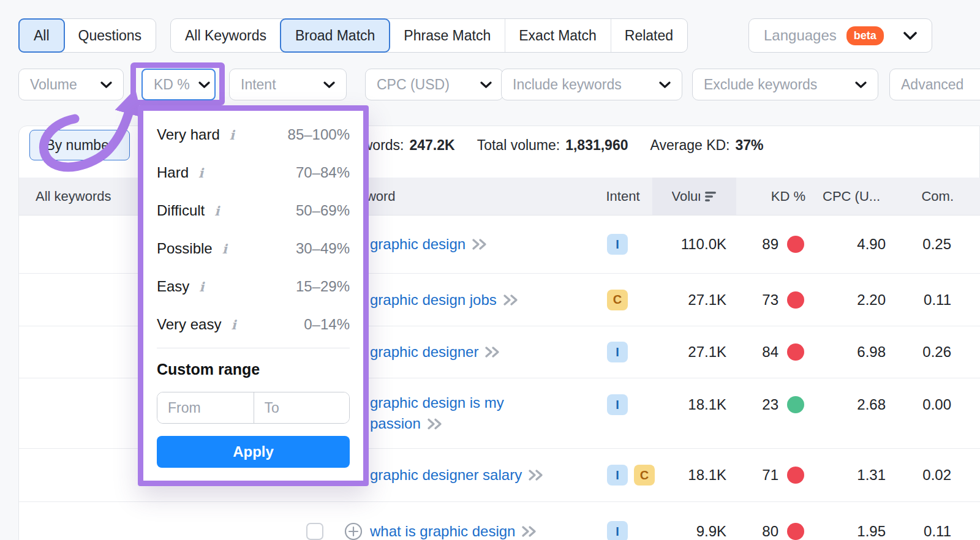 The height and width of the screenshot is (540, 980). Describe the element at coordinates (353, 531) in the screenshot. I see `add-keyword-icon` at that location.